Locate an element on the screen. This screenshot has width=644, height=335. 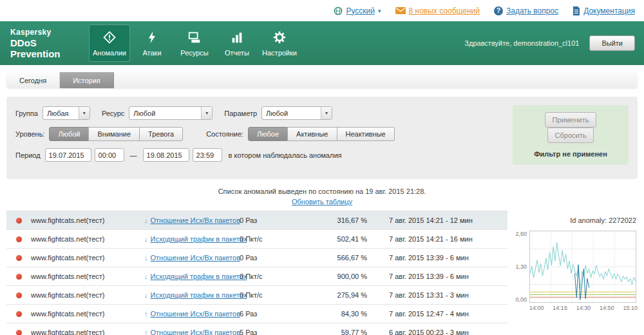
level-option-1: Внимание is located at coordinates (114, 134).